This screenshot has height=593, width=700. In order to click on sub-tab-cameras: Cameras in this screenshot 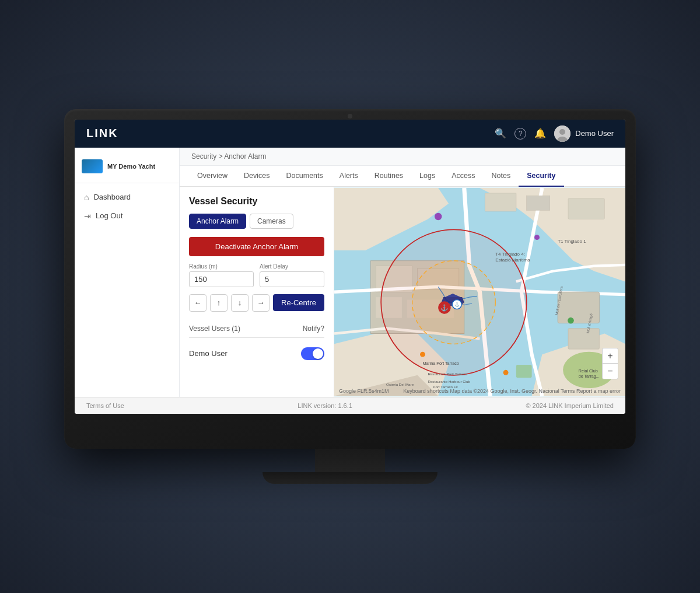, I will do `click(272, 221)`.